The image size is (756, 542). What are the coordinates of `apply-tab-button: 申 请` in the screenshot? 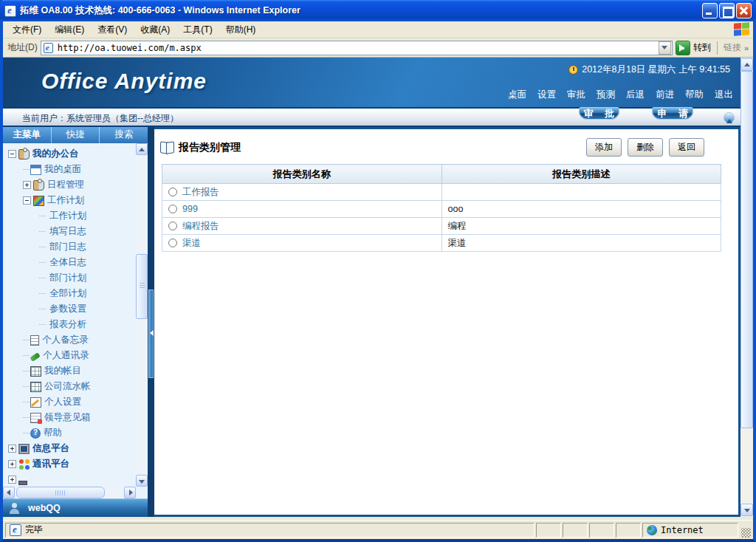 It's located at (673, 114).